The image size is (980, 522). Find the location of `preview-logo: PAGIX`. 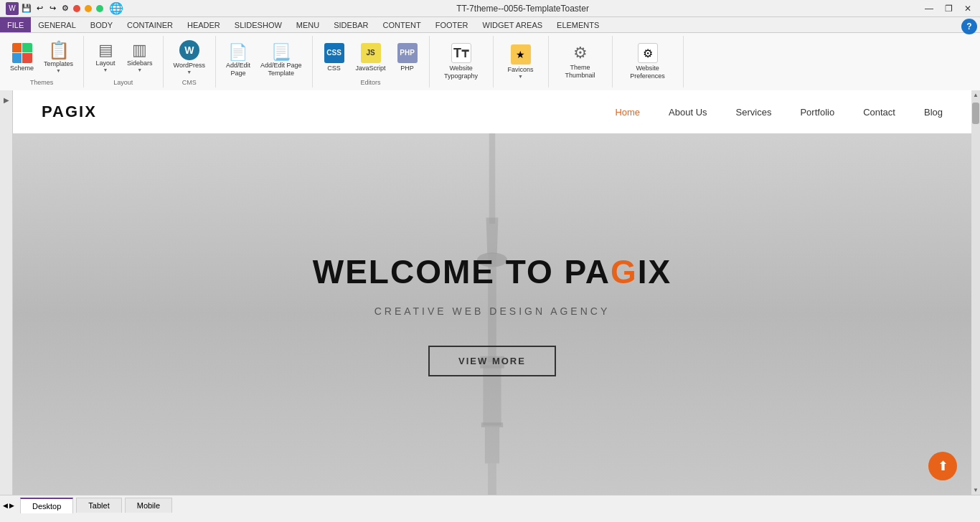

preview-logo: PAGIX is located at coordinates (69, 112).